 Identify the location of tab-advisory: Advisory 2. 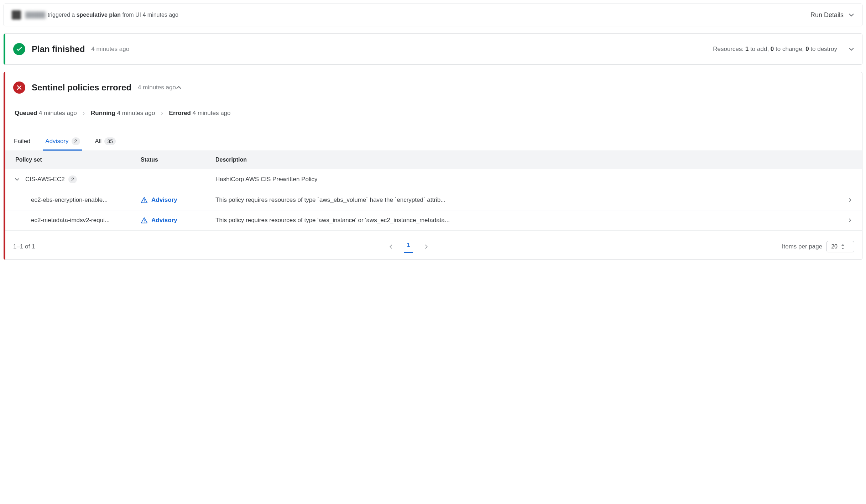
(63, 142).